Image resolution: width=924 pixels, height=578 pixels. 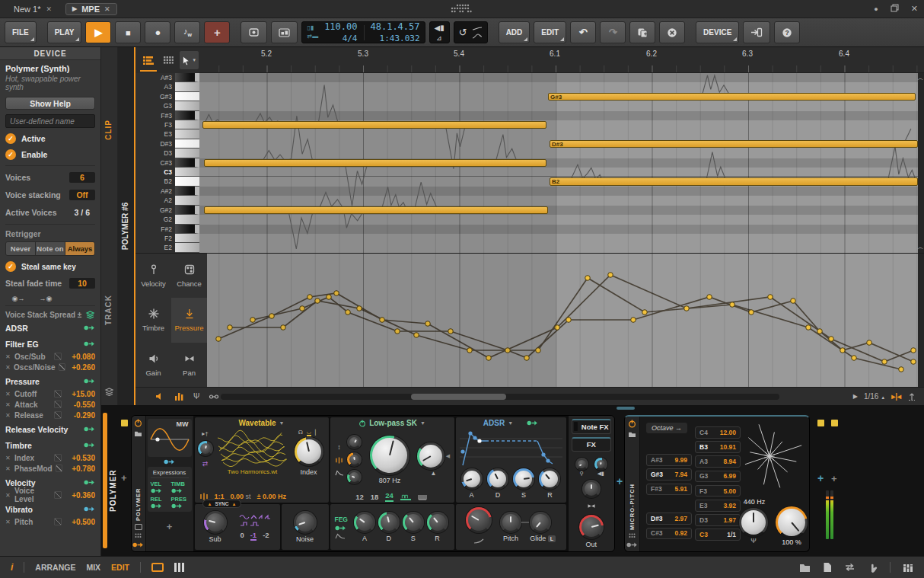 I want to click on grid-view-button, so click(x=169, y=60).